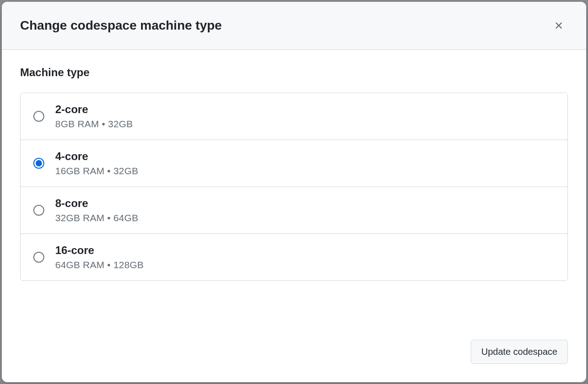 This screenshot has width=588, height=384. What do you see at coordinates (100, 250) in the screenshot?
I see `option-title: 16-core` at bounding box center [100, 250].